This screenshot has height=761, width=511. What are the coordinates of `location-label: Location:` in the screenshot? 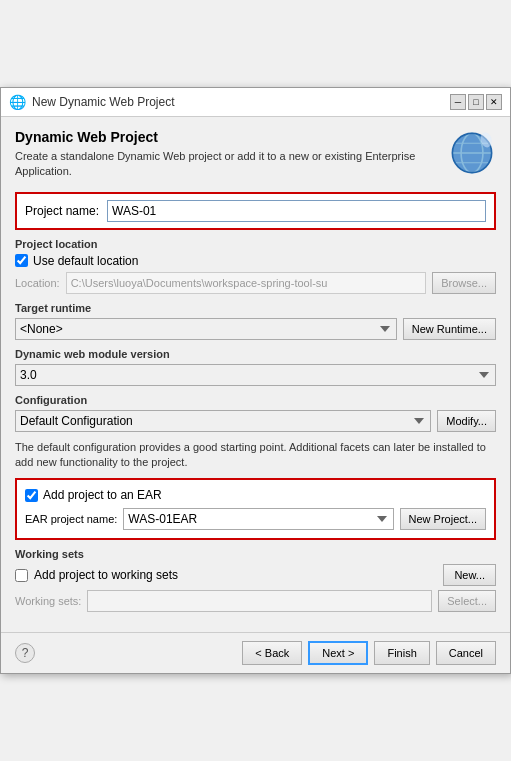 It's located at (38, 283).